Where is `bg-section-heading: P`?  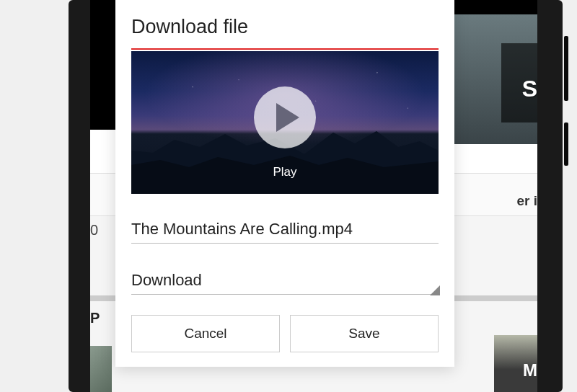 bg-section-heading: P is located at coordinates (95, 318).